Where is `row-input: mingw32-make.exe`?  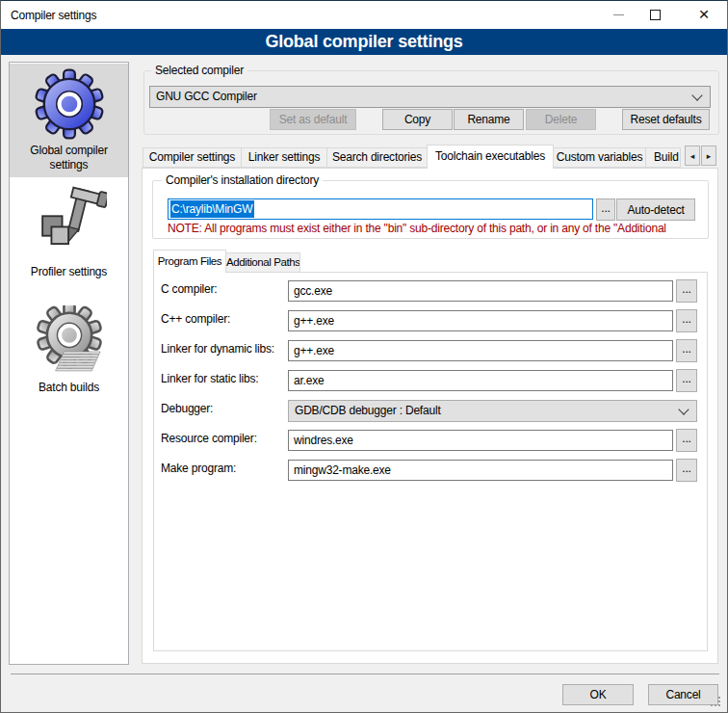 row-input: mingw32-make.exe is located at coordinates (481, 470).